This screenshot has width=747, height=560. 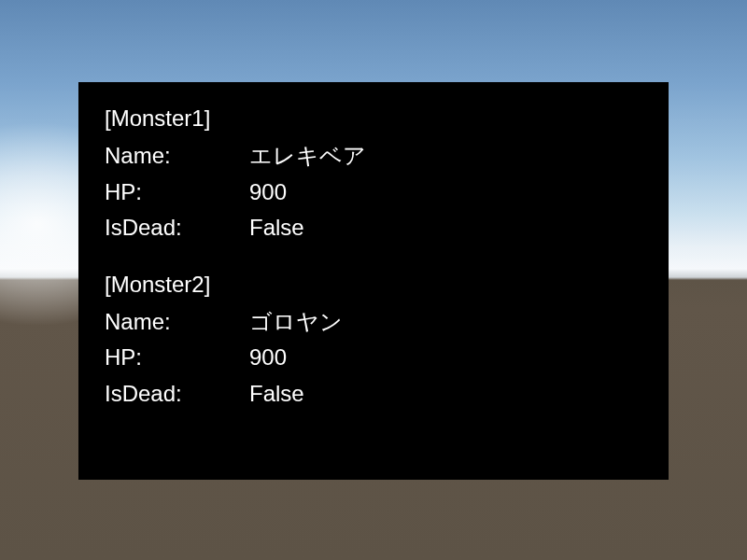 What do you see at coordinates (374, 119) in the screenshot?
I see `monster-header: [Monster1]` at bounding box center [374, 119].